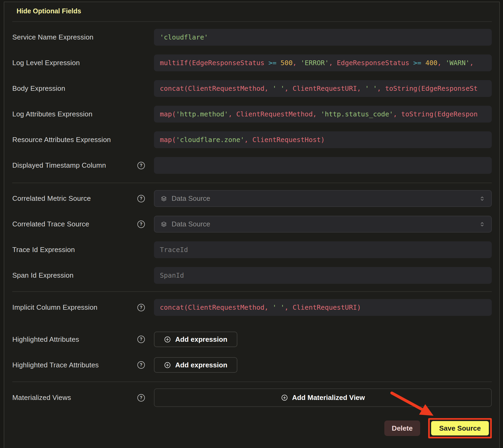 The height and width of the screenshot is (448, 503). I want to click on correlated-trace-source-select: Data Source, so click(323, 224).